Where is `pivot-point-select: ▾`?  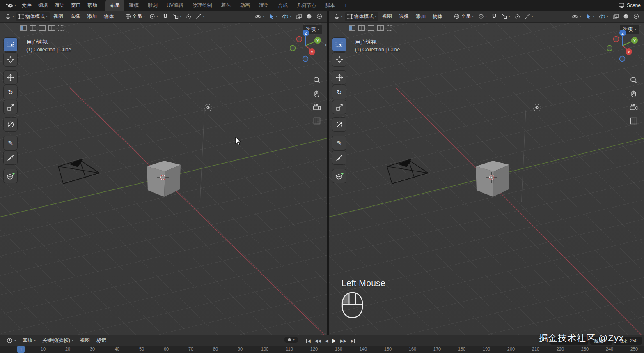 pivot-point-select: ▾ is located at coordinates (483, 16).